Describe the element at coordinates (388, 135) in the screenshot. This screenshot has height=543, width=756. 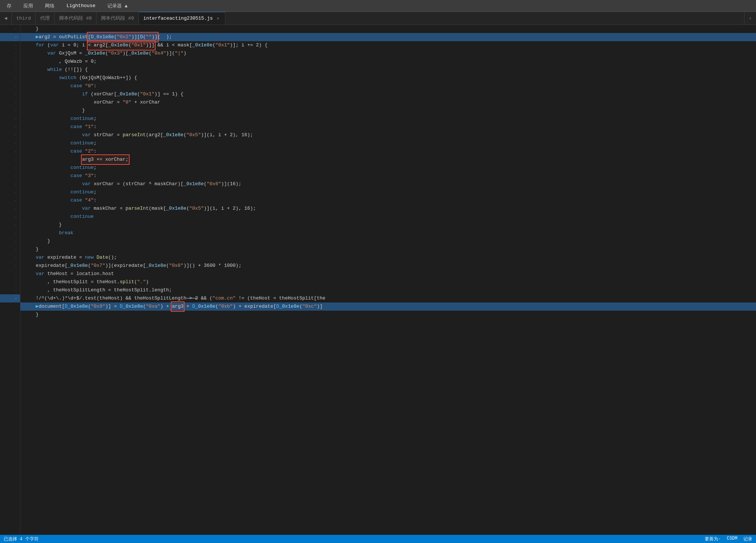
I see `code-line: var strChar = parseInt(arg2[_0x1e8e("0x5…` at that location.